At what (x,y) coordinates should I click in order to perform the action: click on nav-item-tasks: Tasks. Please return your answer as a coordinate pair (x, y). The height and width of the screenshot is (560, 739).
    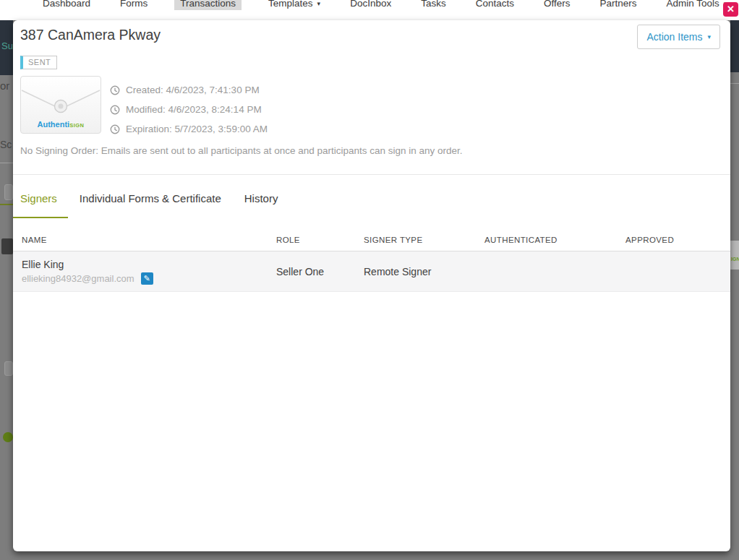
    Looking at the image, I should click on (434, 5).